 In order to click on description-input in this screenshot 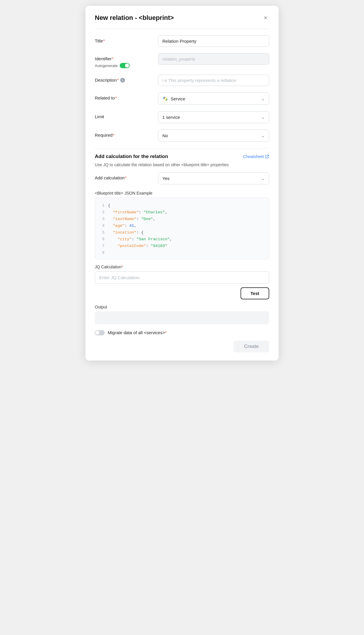, I will do `click(214, 80)`.